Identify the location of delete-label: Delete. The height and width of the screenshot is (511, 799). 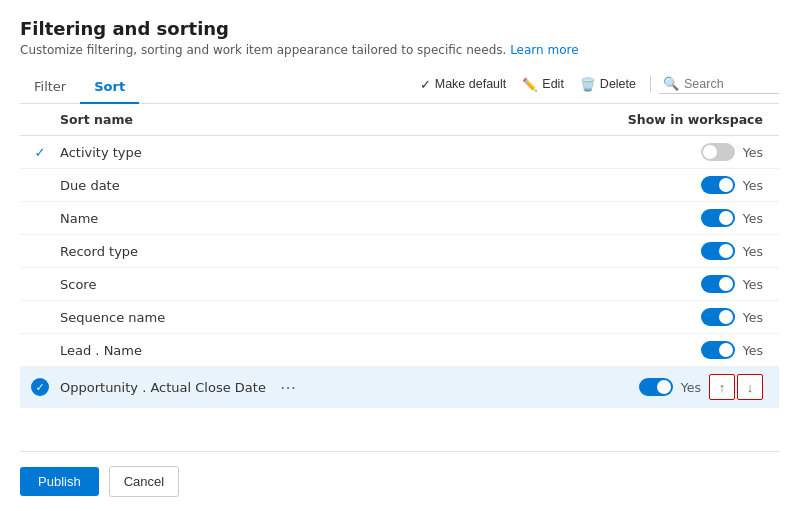
(618, 84).